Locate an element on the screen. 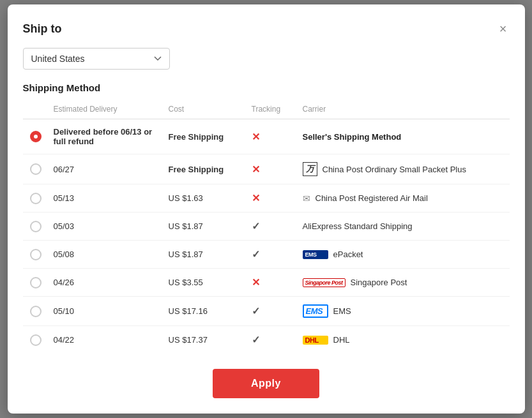 Image resolution: width=532 pixels, height=418 pixels. cost-cell: US $3.55 is located at coordinates (205, 283).